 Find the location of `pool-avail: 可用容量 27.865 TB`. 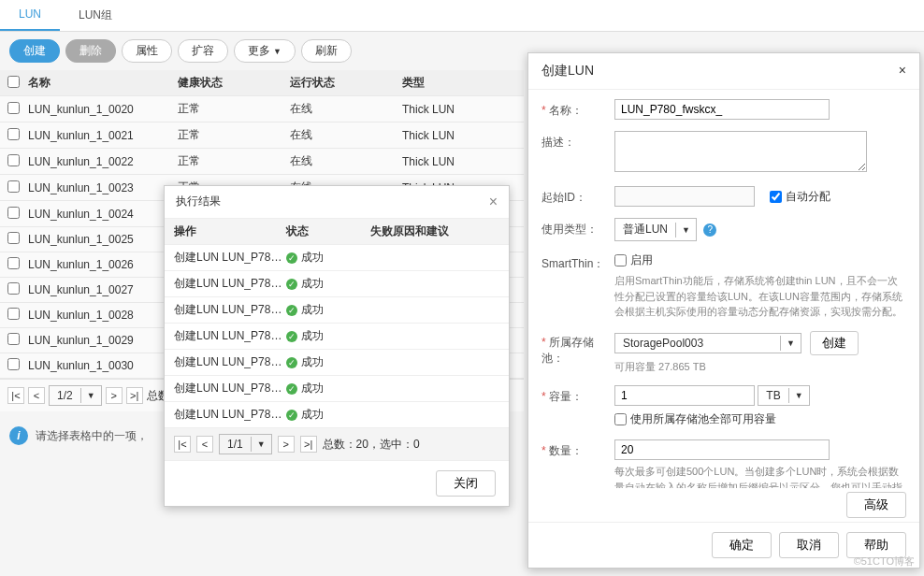

pool-avail: 可用容量 27.865 TB is located at coordinates (760, 367).